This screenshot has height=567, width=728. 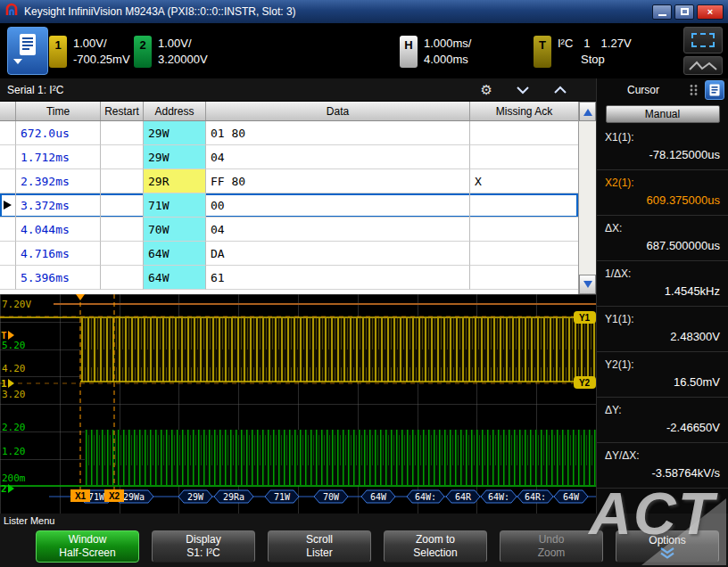 I want to click on double-chevron-down-icon, so click(x=667, y=553).